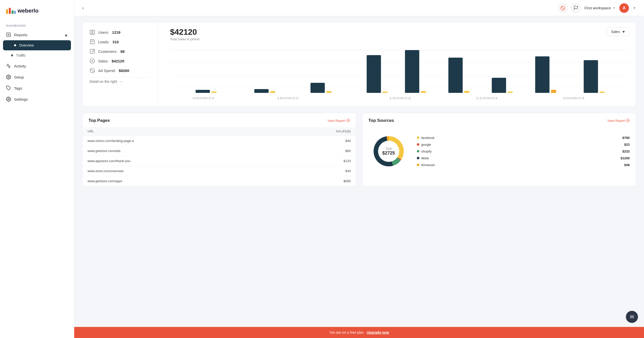 The width and height of the screenshot is (644, 338). I want to click on avatar-chevron-icon: ▼, so click(634, 8).